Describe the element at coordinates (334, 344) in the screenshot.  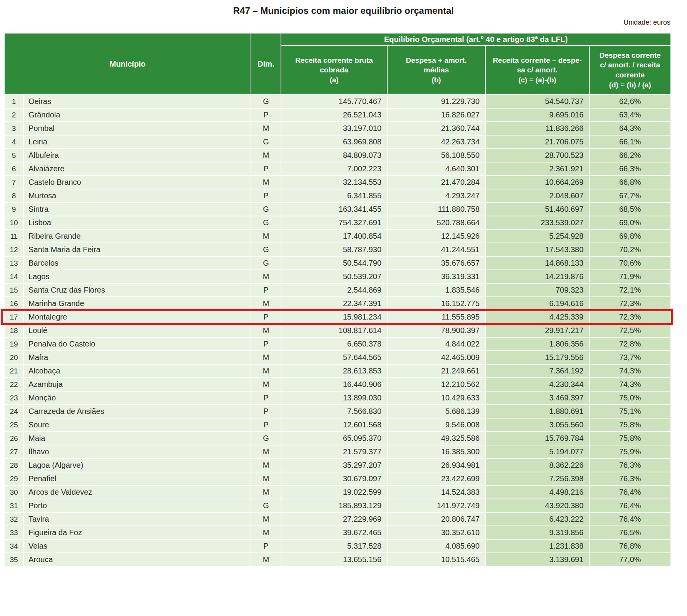
I see `cell-receita-corrente: 6.650.378` at that location.